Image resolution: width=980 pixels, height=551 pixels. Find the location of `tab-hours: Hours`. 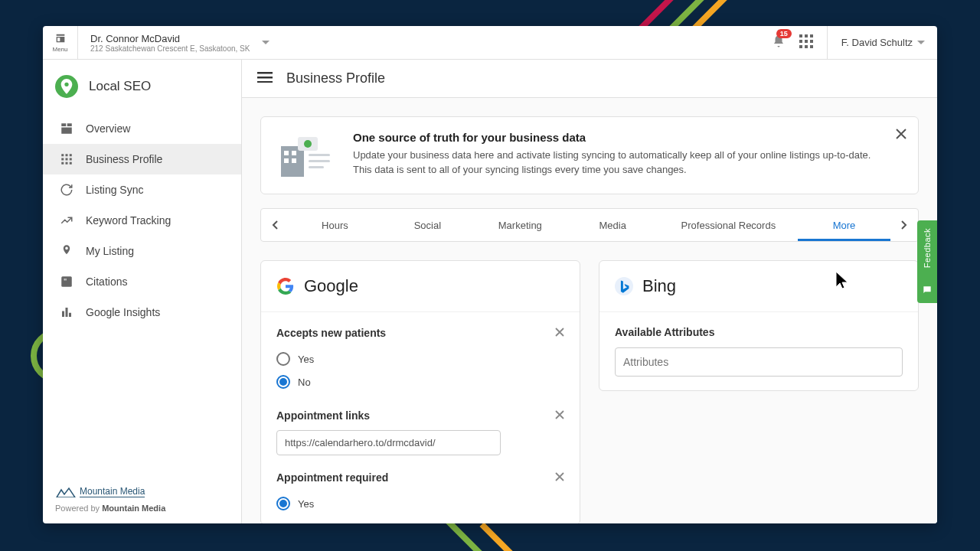

tab-hours: Hours is located at coordinates (335, 225).